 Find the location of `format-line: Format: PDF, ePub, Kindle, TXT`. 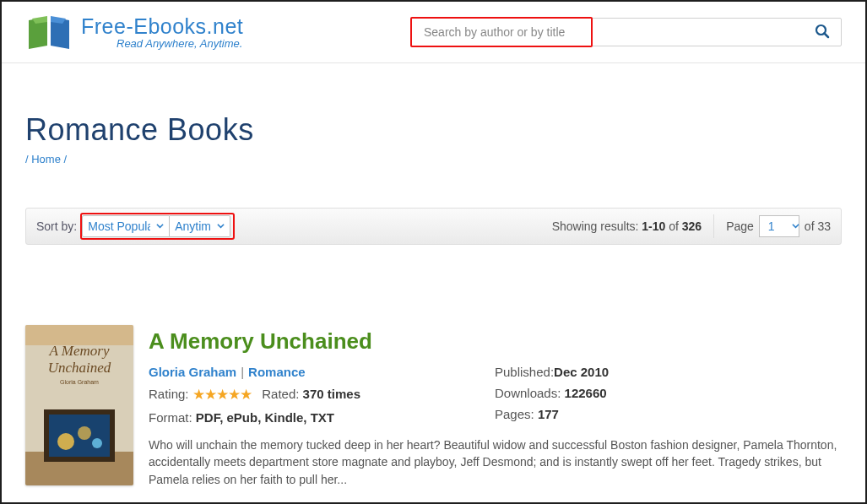

format-line: Format: PDF, ePub, Kindle, TXT is located at coordinates (322, 417).